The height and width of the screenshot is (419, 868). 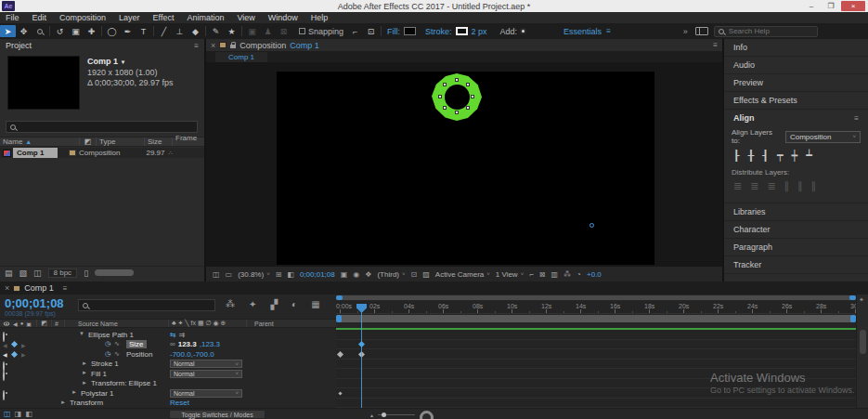 What do you see at coordinates (6, 346) in the screenshot?
I see `previous-keyframe-icon: ◀` at bounding box center [6, 346].